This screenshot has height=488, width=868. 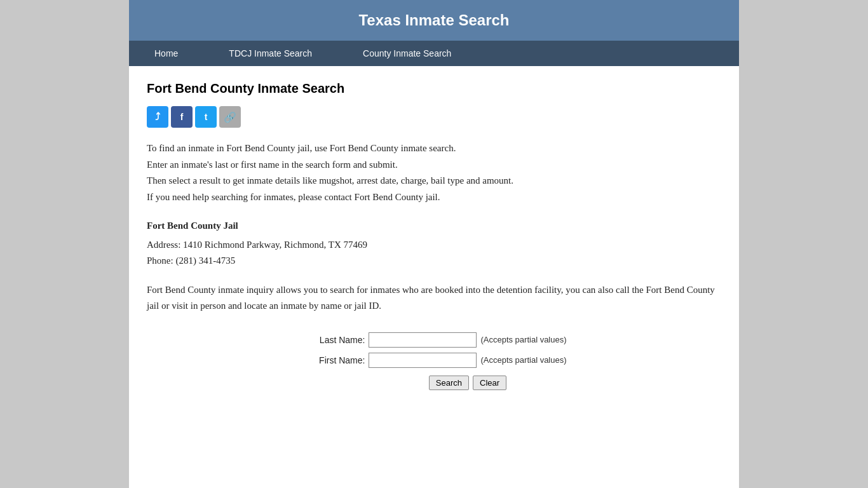 What do you see at coordinates (333, 340) in the screenshot?
I see `last-name-label: Last Name:` at bounding box center [333, 340].